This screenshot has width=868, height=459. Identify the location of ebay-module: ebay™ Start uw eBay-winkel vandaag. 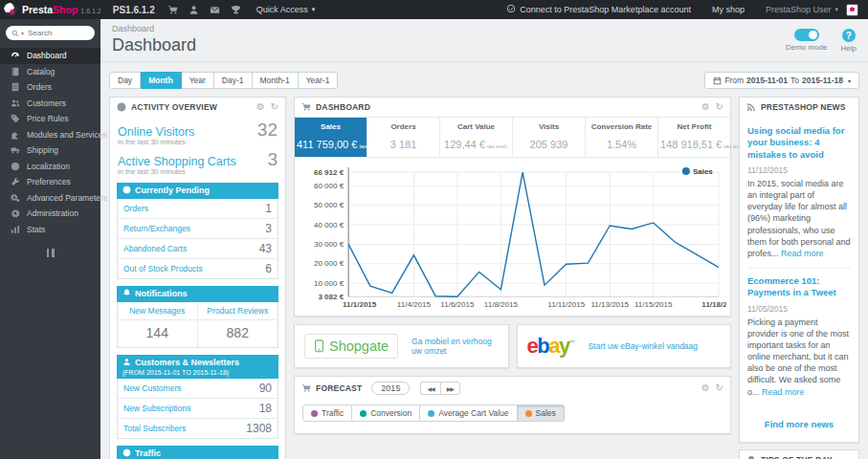
(624, 346).